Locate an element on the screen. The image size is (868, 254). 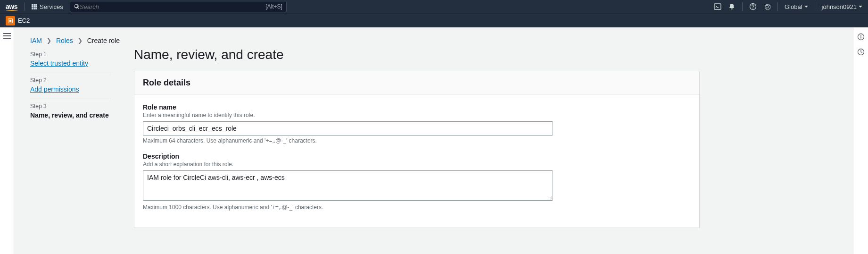
breadcrumb-link-roles: Roles is located at coordinates (65, 41).